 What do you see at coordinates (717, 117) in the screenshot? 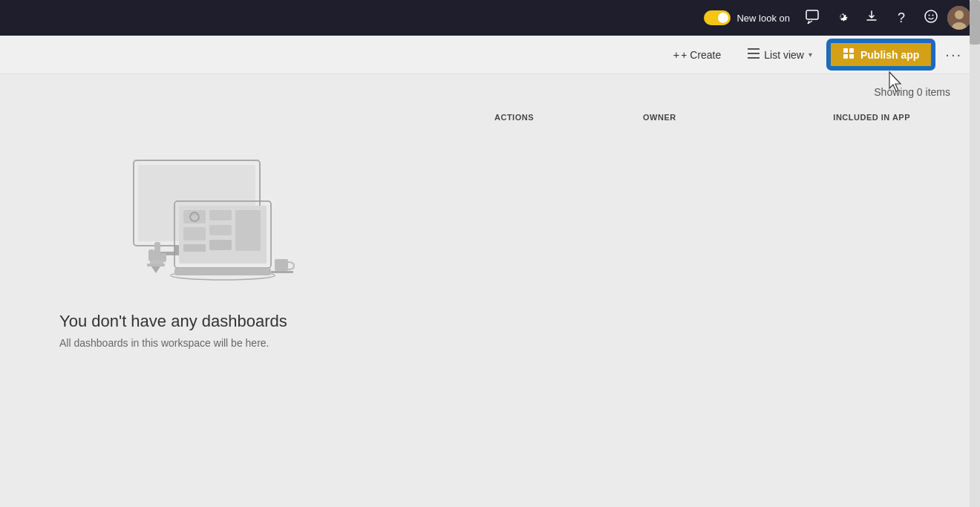
I see `owner-column-header: OWNER` at bounding box center [717, 117].